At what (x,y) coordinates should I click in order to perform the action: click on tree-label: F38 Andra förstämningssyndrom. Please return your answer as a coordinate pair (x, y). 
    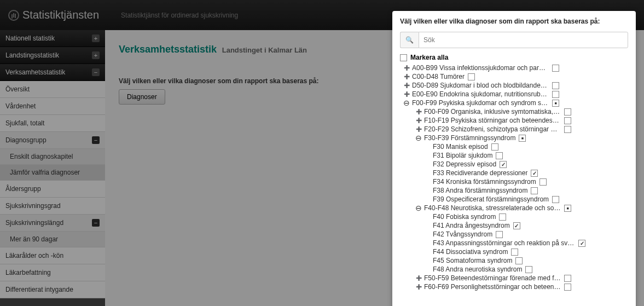
    Looking at the image, I should click on (480, 190).